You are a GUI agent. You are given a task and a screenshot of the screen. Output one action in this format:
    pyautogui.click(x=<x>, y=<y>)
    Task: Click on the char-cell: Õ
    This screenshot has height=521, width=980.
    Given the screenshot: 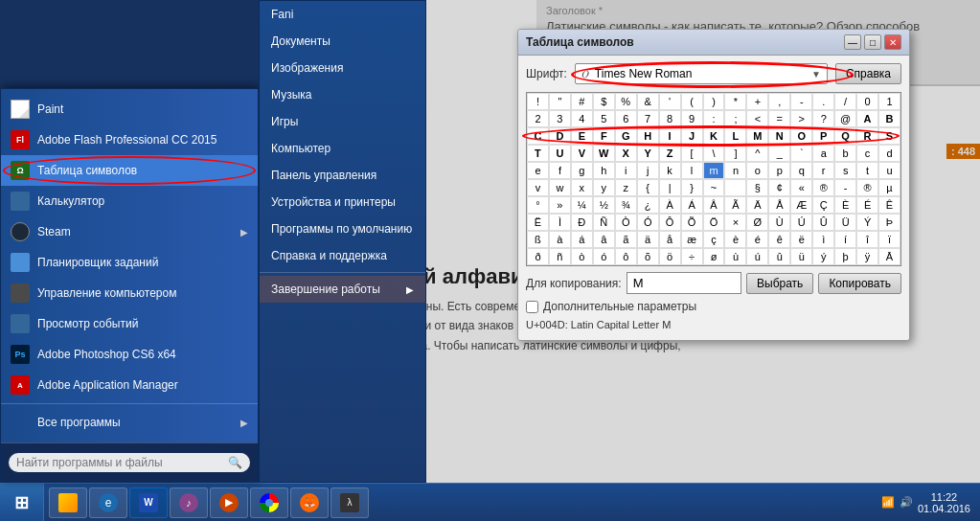 What is the action you would take?
    pyautogui.click(x=692, y=222)
    